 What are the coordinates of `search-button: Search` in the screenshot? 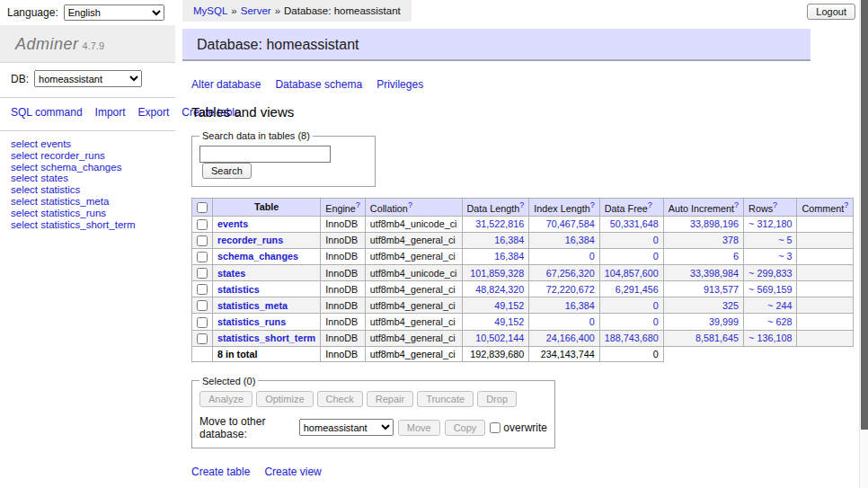 It's located at (226, 171).